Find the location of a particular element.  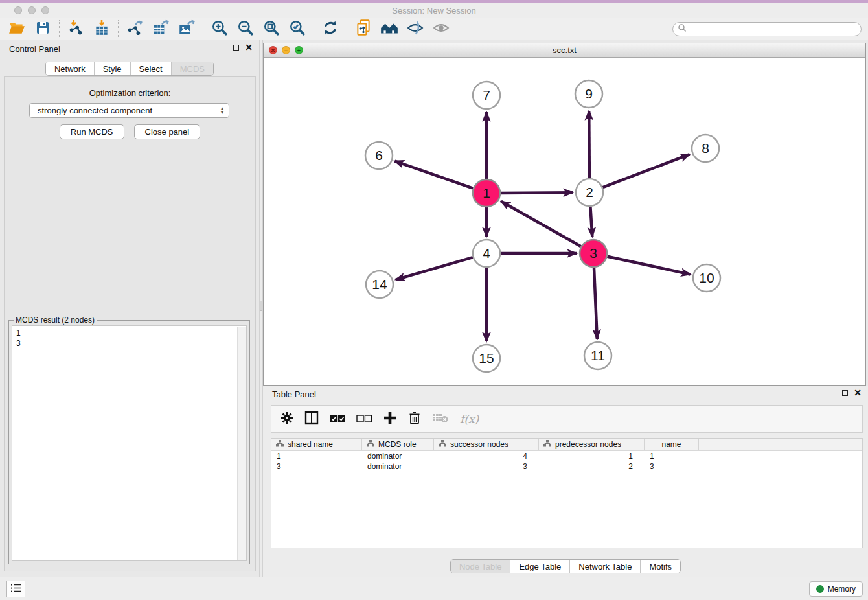

table-cell: 4 is located at coordinates (486, 456).